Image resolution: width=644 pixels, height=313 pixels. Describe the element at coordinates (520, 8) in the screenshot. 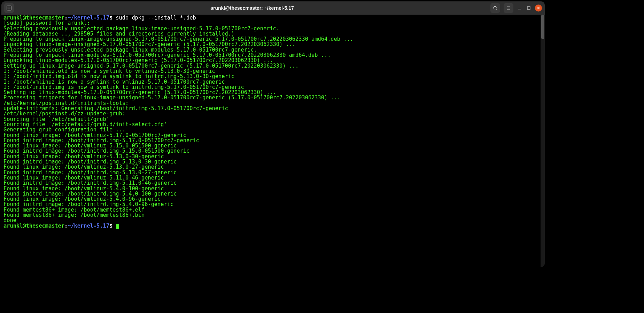

I see `minimize-button` at that location.